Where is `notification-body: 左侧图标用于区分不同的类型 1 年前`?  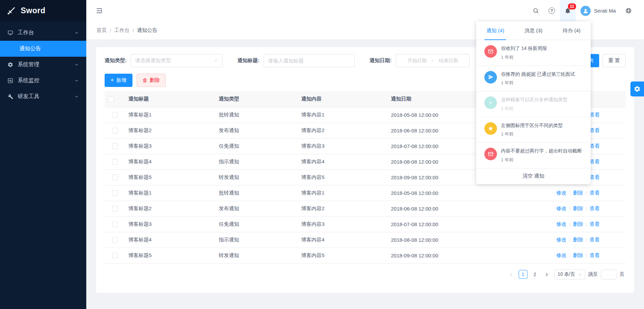
notification-body: 左侧图标用于区分不同的类型 1 年前 is located at coordinates (532, 130).